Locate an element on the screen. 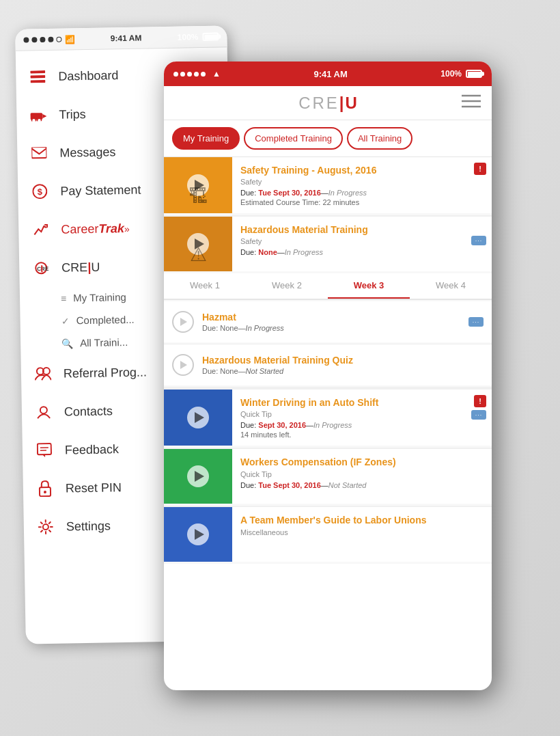 The image size is (560, 736). workers-play-btn is located at coordinates (198, 476).